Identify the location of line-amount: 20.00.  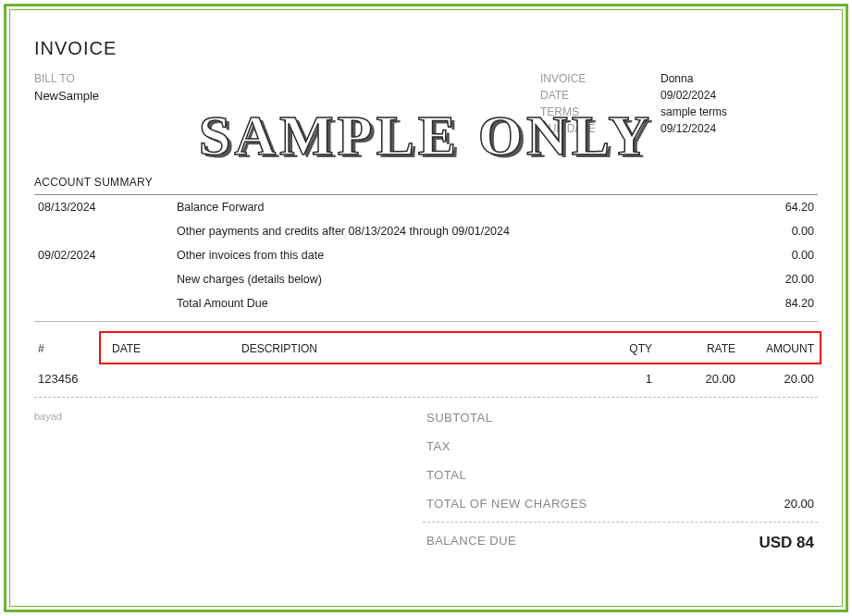
(779, 377).